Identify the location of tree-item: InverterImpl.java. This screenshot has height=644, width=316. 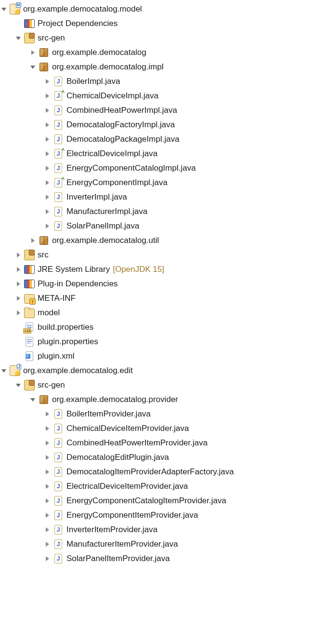
(158, 197).